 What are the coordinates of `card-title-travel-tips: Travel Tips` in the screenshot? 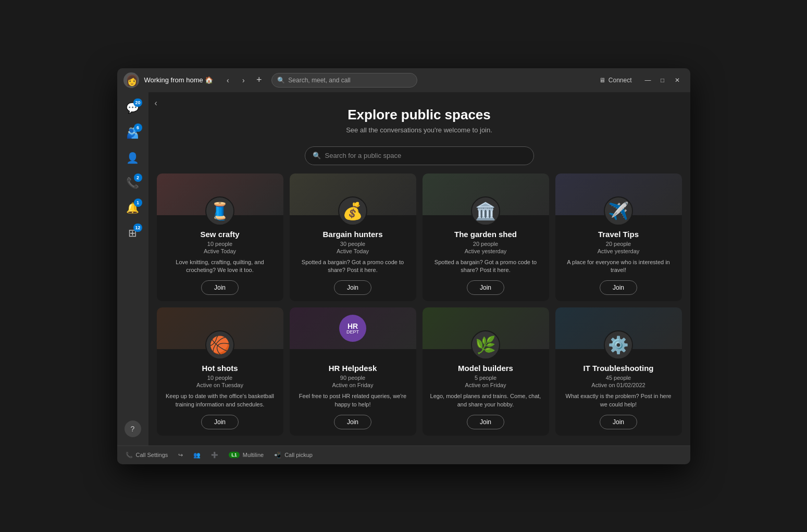 It's located at (618, 234).